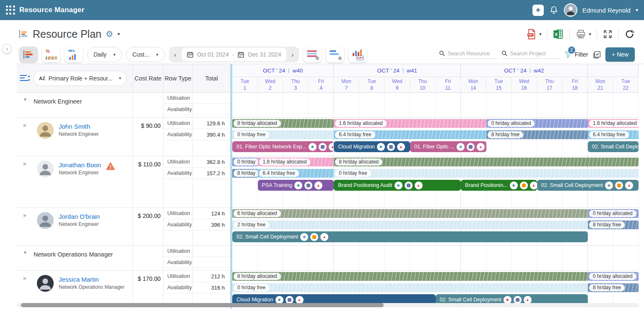 The width and height of the screenshot is (644, 311). I want to click on pdf-options-caret-icon: ▾, so click(540, 34).